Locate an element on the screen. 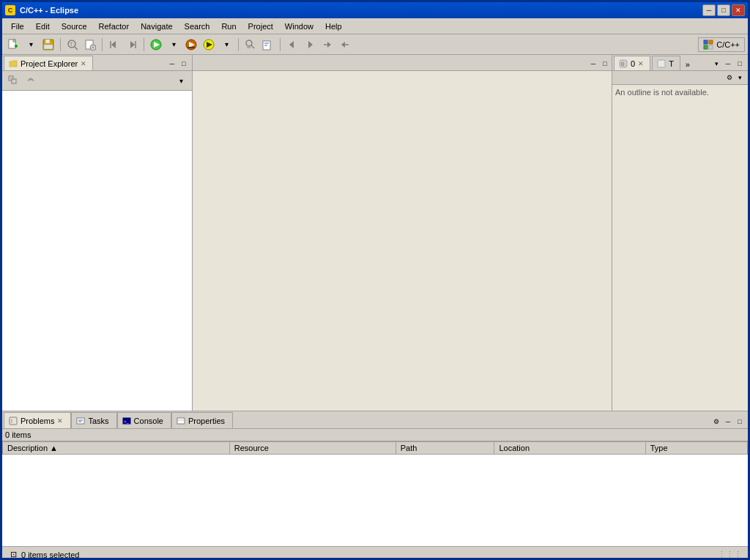  col-path: Path is located at coordinates (445, 448).